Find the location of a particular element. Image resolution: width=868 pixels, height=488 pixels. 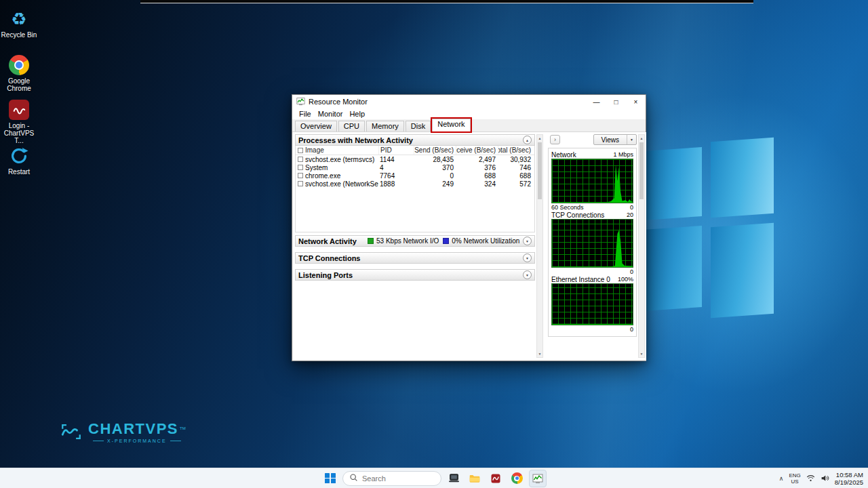

process-total: 572 is located at coordinates (516, 184).